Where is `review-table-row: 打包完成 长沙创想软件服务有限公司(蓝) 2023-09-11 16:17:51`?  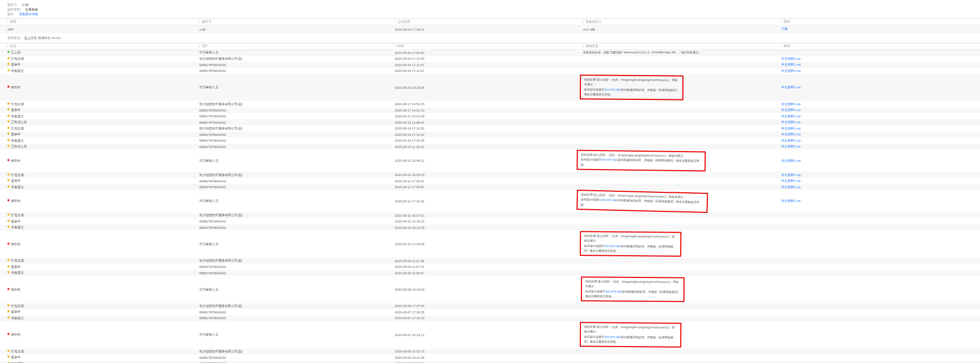
review-table-row: 打包完成 长沙创想软件服务有限公司(蓝) 2023-09-11 16:17:51 is located at coordinates (490, 216).